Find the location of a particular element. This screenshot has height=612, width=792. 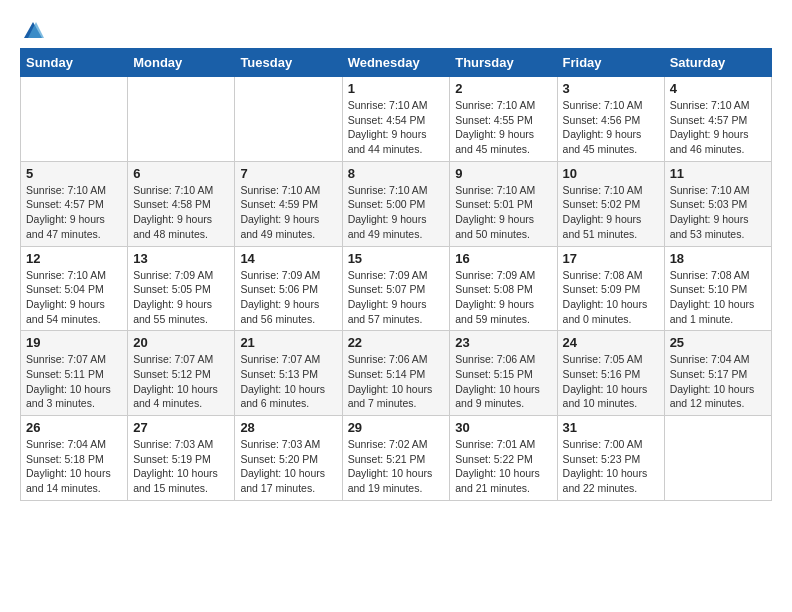

day-info: Sunrise: 7:08 AM Sunset: 5:10 PM Dayligh… is located at coordinates (718, 298).